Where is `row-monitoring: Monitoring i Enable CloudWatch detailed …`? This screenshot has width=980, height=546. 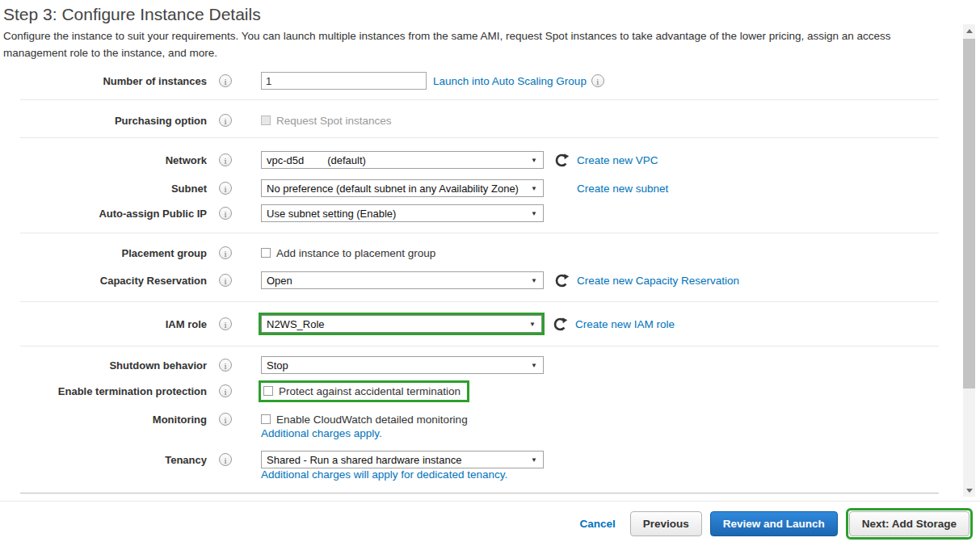
row-monitoring: Monitoring i Enable CloudWatch detailed … is located at coordinates (234, 419).